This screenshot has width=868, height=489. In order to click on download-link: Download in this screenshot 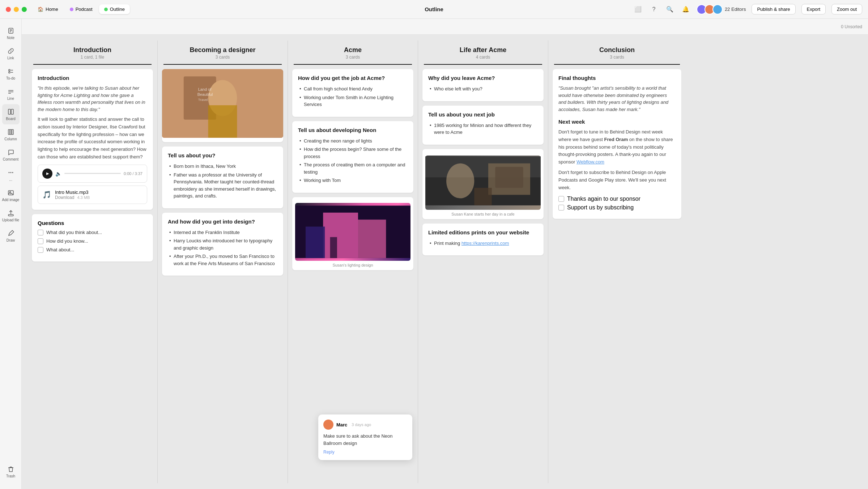, I will do `click(64, 197)`.